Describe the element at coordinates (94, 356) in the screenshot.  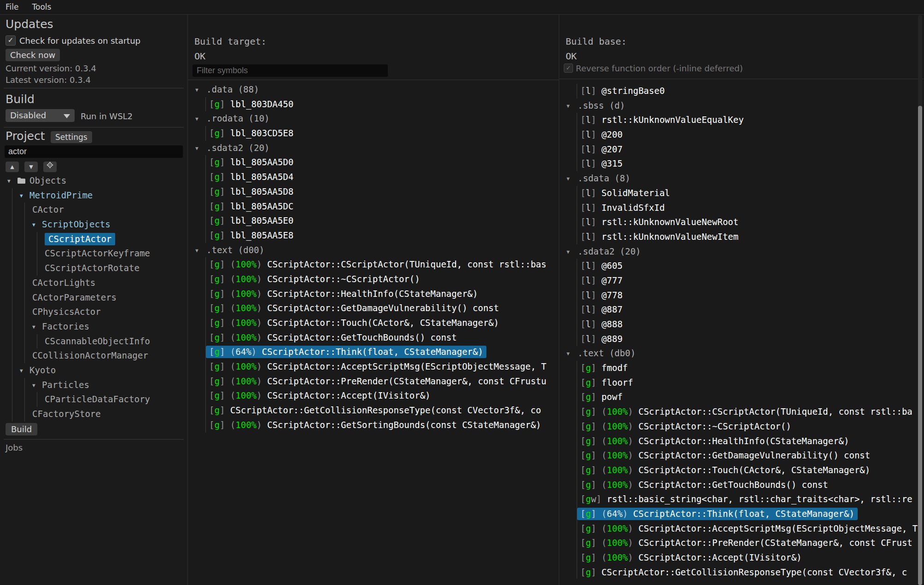
I see `tree-item-ccollisionactormanager: CCollisionActorManager` at that location.